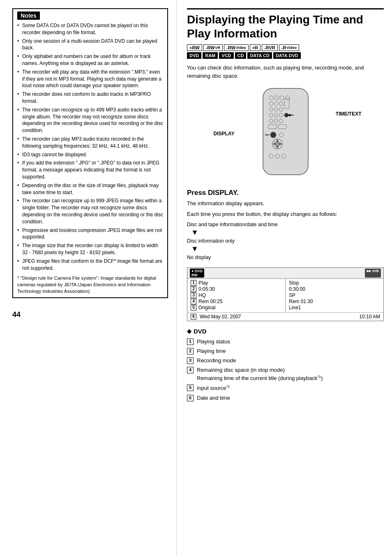 The width and height of the screenshot is (392, 556). Describe the element at coordinates (90, 265) in the screenshot. I see `list-item: JPEG image files that conform to the DCF…` at that location.